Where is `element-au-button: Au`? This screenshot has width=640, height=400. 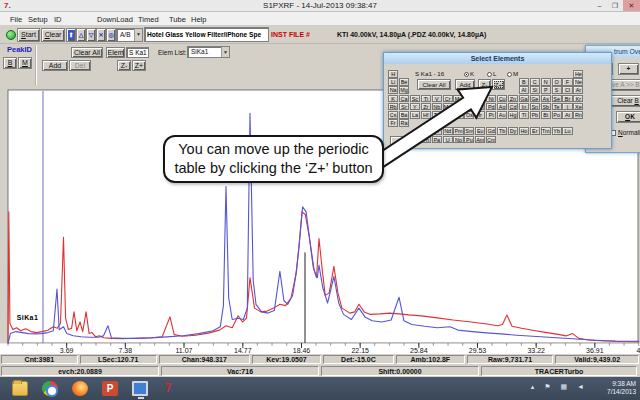
element-au-button: Au is located at coordinates (502, 115).